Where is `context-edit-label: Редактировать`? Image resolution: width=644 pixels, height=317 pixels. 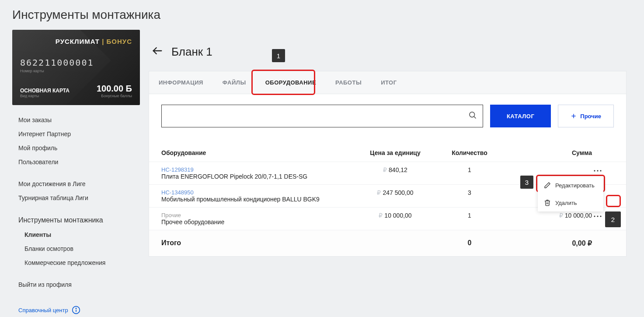 context-edit-label: Редактировать is located at coordinates (575, 186).